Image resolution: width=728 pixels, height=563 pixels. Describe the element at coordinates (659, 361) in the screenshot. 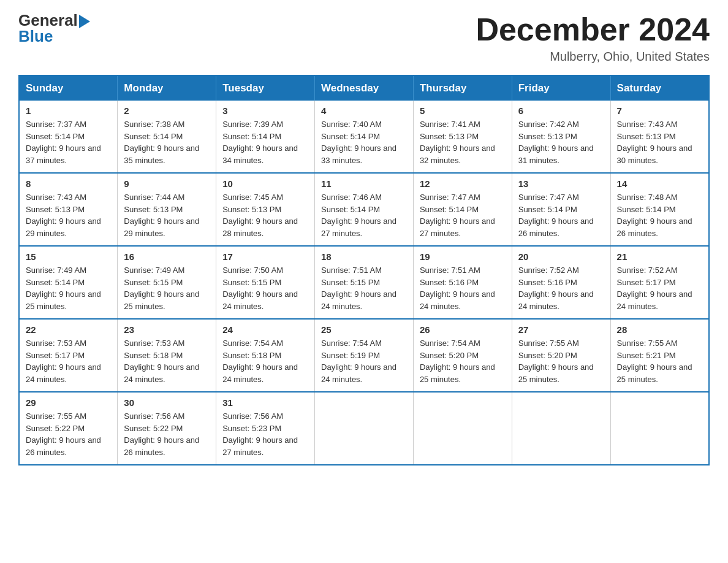

I see `day-info: Sunrise: 7:55 AMSunset: 5:21 PMDaylight:…` at that location.